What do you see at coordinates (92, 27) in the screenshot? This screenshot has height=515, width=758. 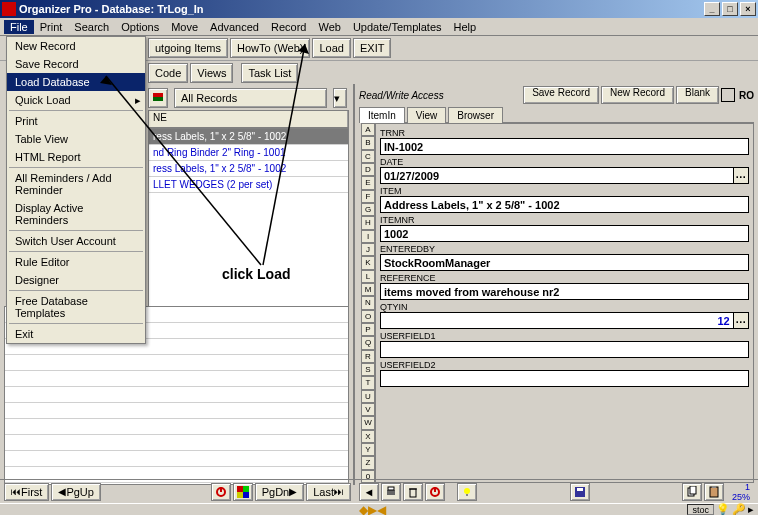 I see `menu-search: Search` at bounding box center [92, 27].